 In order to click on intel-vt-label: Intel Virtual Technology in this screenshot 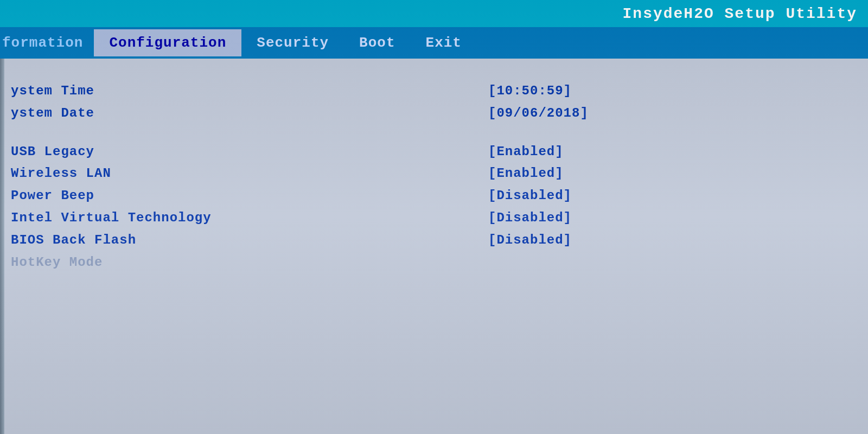, I will do `click(111, 218)`.